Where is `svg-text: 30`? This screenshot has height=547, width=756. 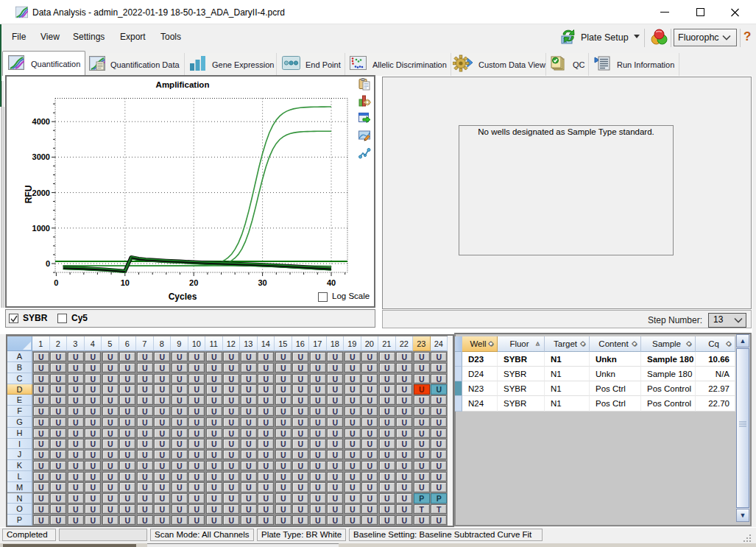 svg-text: 30 is located at coordinates (262, 283).